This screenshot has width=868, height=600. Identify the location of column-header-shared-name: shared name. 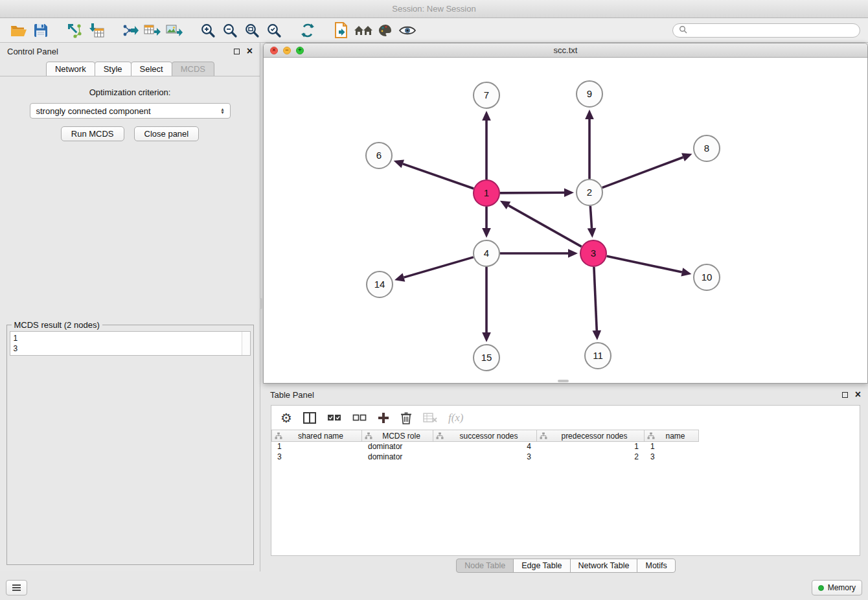
(317, 435).